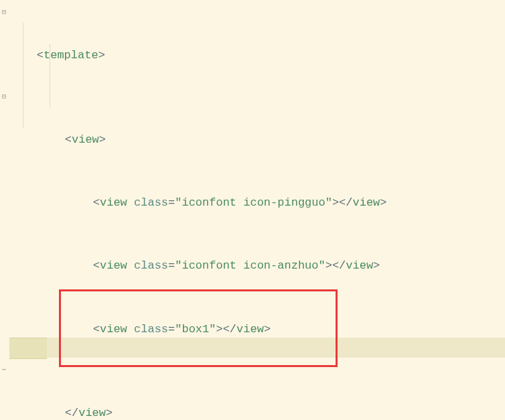 The image size is (505, 420). I want to click on code-line: <view class="iconfont icon-anzhuo"></vie…, so click(252, 266).